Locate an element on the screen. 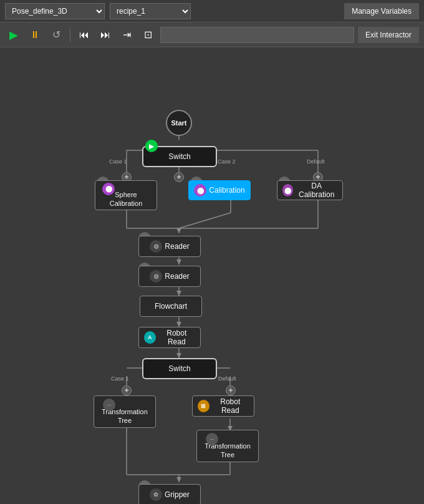 Image resolution: width=424 pixels, height=504 pixels. switch2-node: Switch is located at coordinates (180, 369).